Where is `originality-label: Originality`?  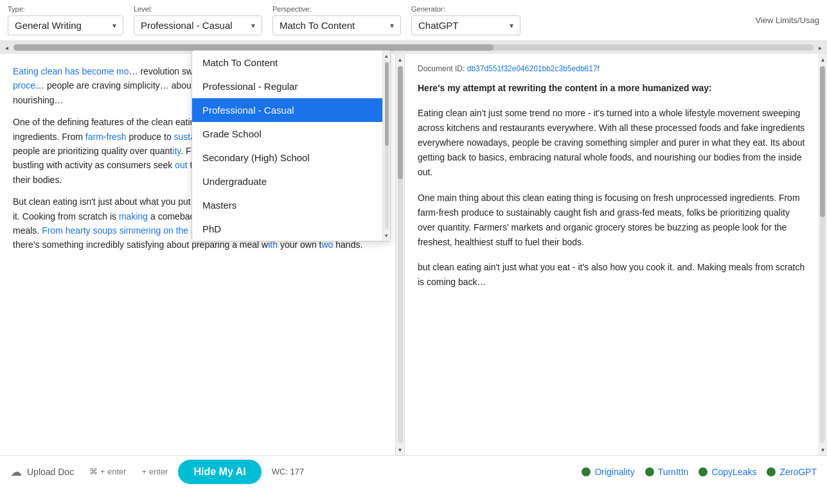 originality-label: Originality is located at coordinates (614, 472).